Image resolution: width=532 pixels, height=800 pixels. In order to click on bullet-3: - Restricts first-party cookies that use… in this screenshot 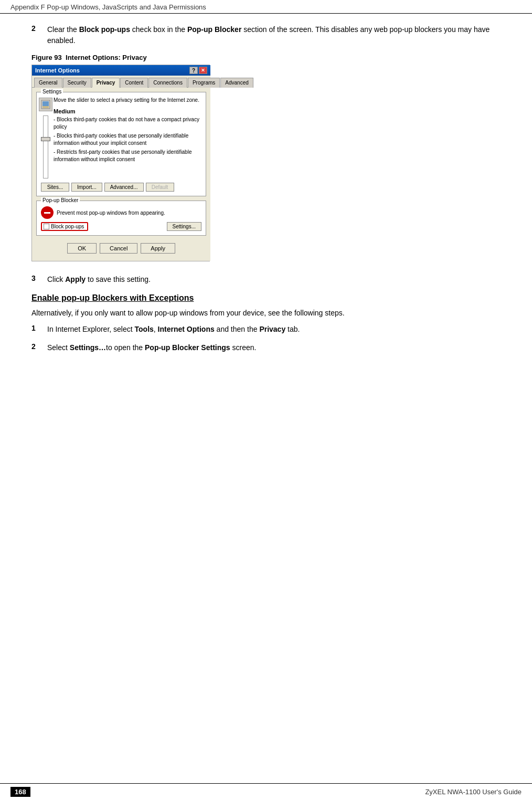, I will do `click(127, 156)`.